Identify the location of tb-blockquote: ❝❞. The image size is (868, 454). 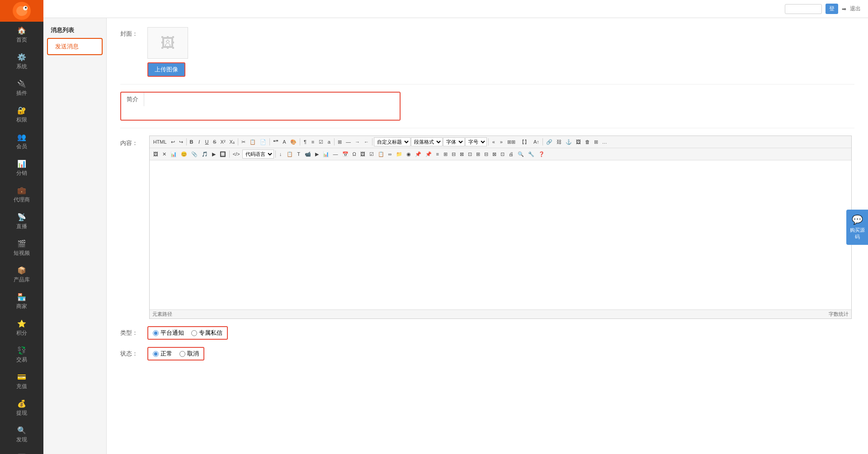
(276, 142).